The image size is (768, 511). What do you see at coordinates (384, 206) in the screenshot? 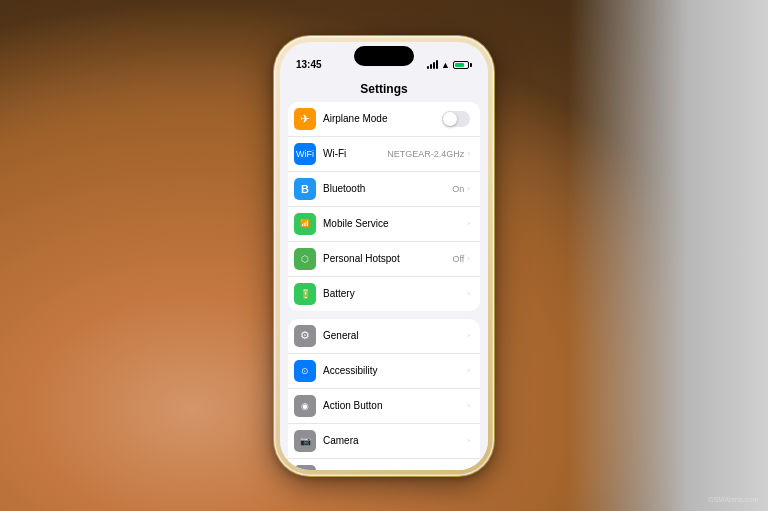
I see `section-connectivity: ✈ Airplane Mode WiFi Wi-Fi NETGEAR-2.4GH…` at bounding box center [384, 206].